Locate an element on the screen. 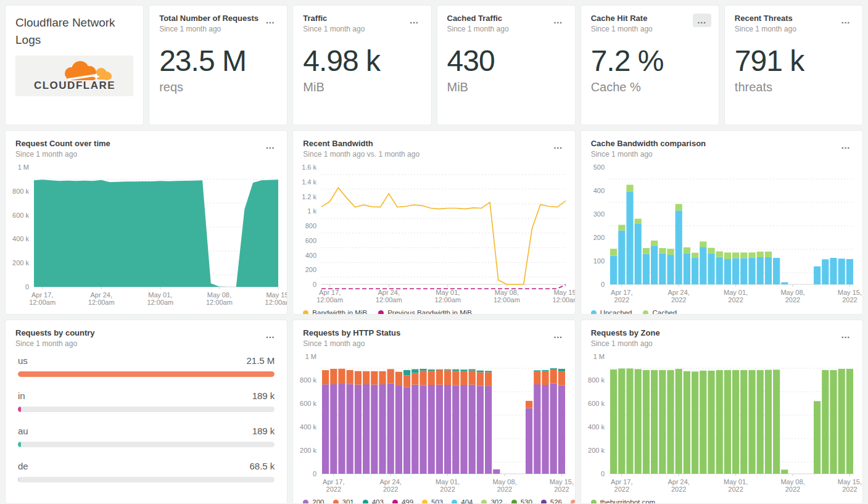  legend-item-499: 499 is located at coordinates (403, 501).